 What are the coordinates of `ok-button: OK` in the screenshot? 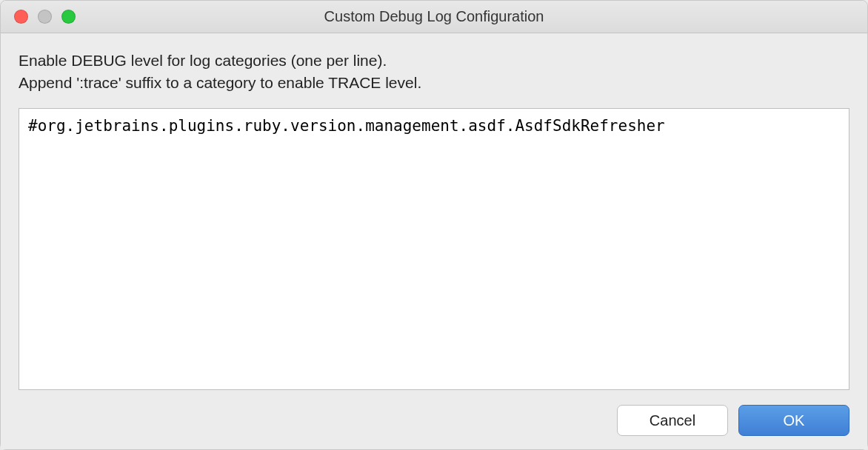 It's located at (794, 420).